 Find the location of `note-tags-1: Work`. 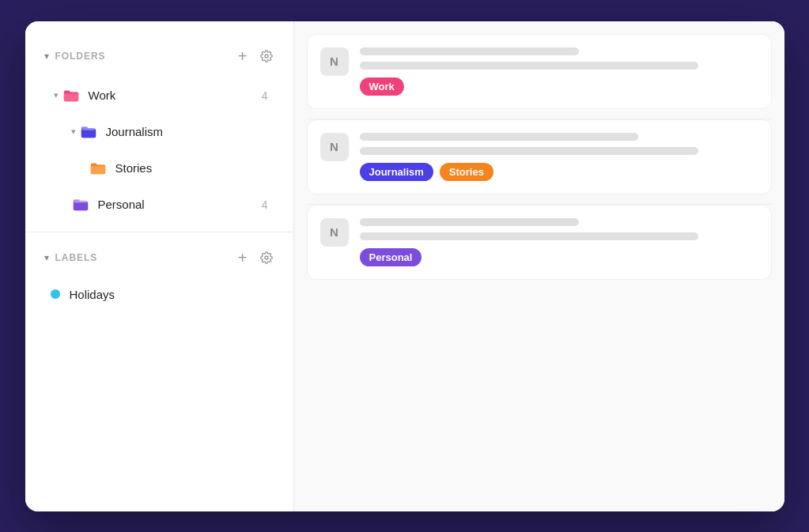

note-tags-1: Work is located at coordinates (559, 87).